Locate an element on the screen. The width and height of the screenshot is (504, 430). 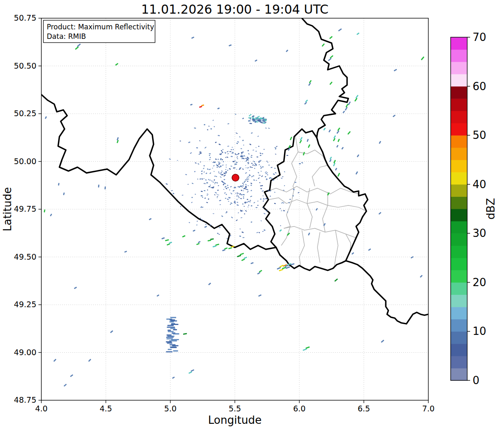
x-axis-label: Longitude is located at coordinates (235, 420).